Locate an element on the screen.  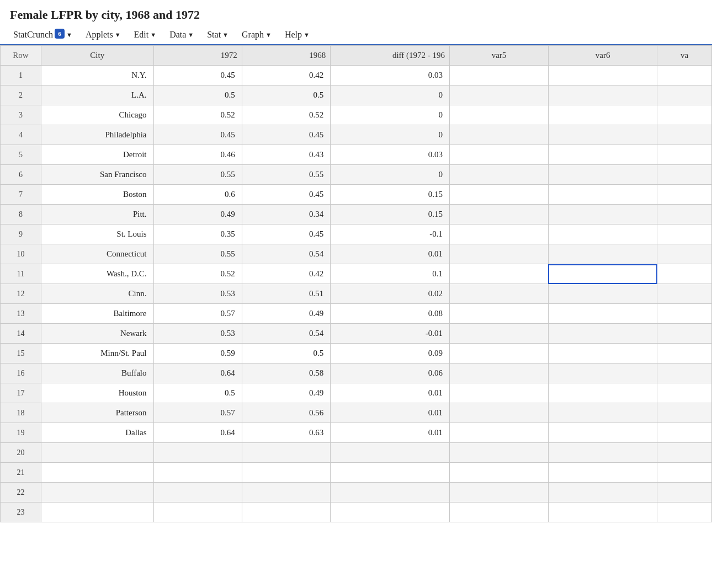
cell-city: Patterson is located at coordinates (98, 413).